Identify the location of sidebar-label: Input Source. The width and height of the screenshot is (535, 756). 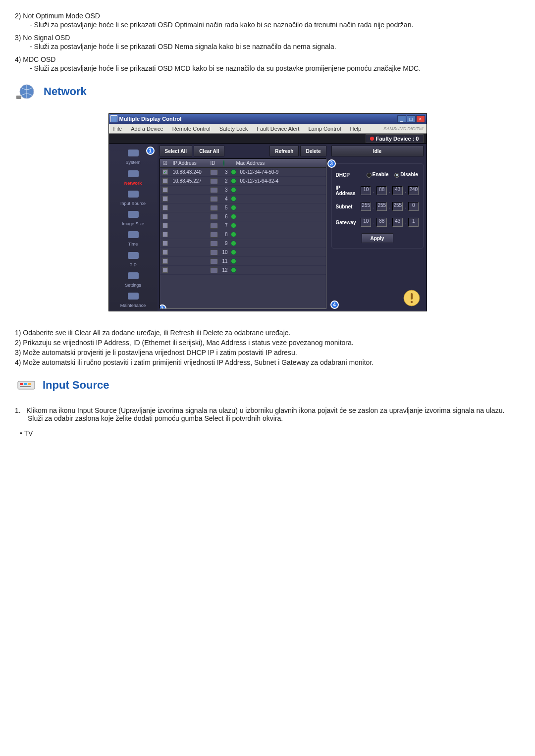
(133, 203).